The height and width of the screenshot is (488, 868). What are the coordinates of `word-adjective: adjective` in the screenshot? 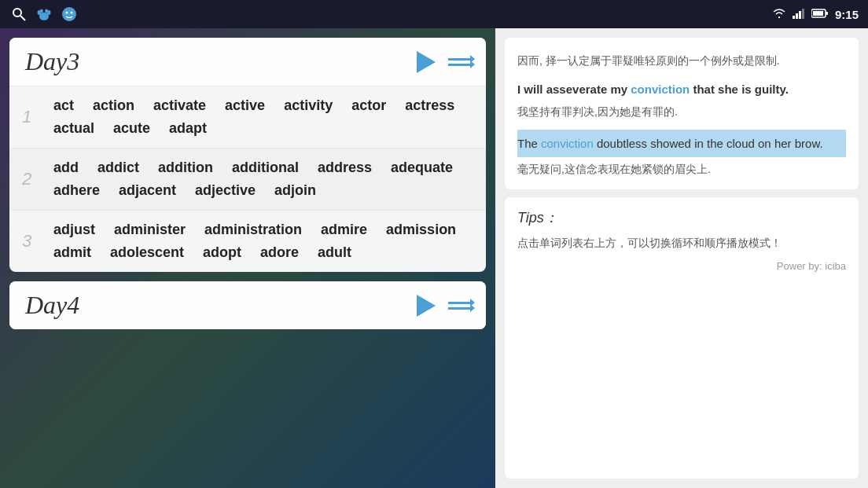 It's located at (225, 190).